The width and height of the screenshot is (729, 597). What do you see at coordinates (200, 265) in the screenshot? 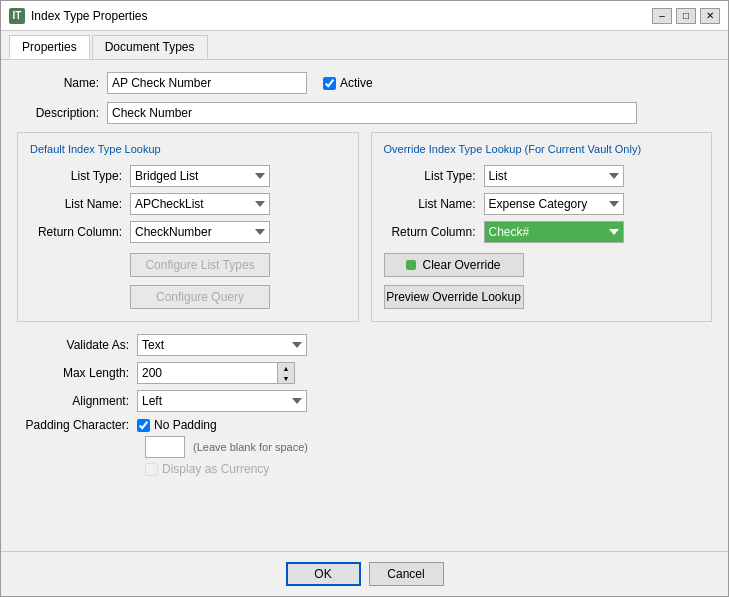
I see `configure-list-types-button: Configure List Types` at bounding box center [200, 265].